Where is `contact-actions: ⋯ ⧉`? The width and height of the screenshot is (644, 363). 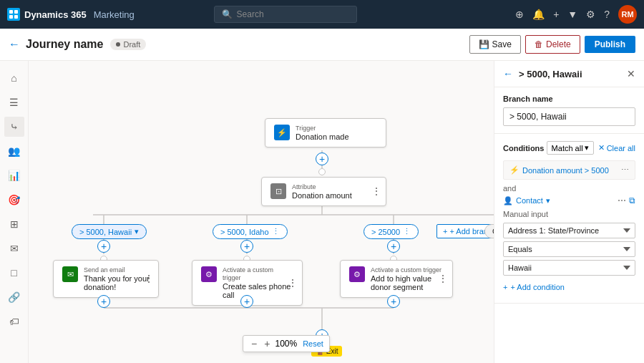
contact-actions: ⋯ ⧉ is located at coordinates (627, 200).